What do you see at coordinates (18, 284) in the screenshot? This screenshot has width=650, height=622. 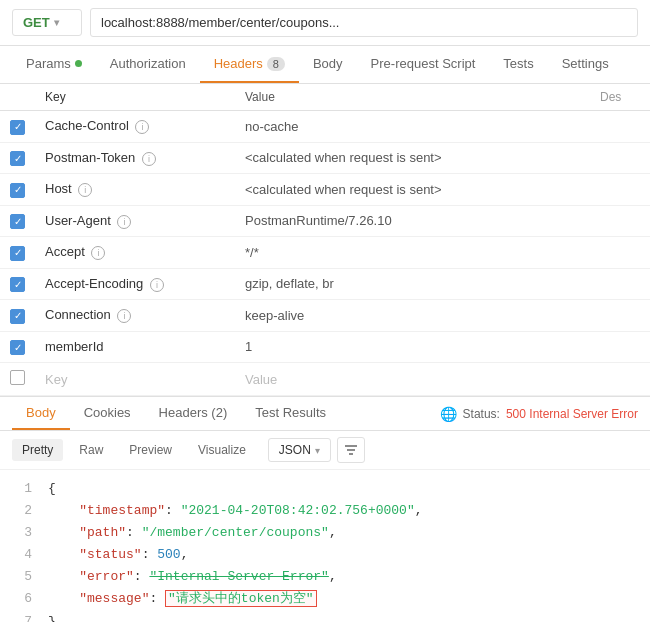 I see `row6-checkbox` at bounding box center [18, 284].